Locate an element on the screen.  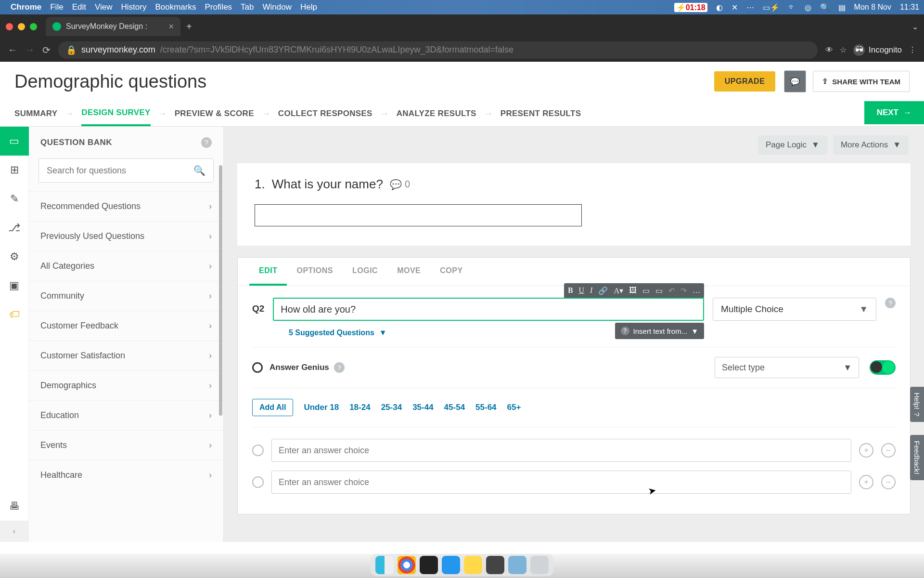
chat-button: 💬 is located at coordinates (795, 81).